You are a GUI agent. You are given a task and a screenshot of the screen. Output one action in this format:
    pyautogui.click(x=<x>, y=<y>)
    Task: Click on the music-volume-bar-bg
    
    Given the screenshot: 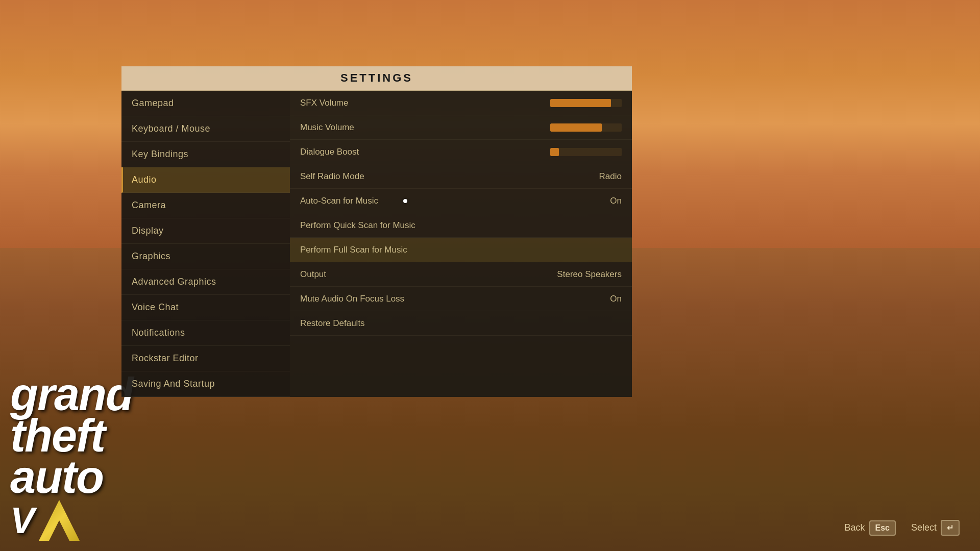 What is the action you would take?
    pyautogui.click(x=586, y=128)
    